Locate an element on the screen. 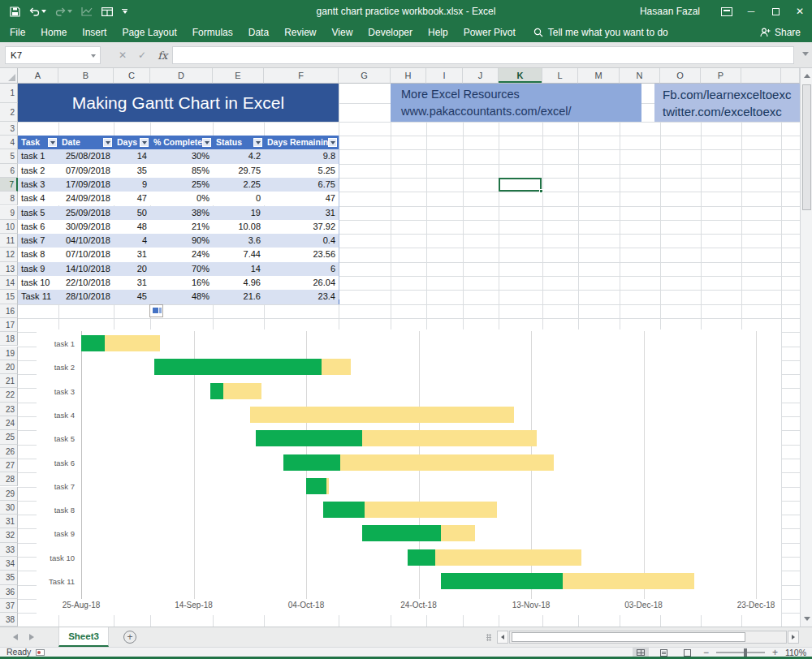 Image resolution: width=812 pixels, height=659 pixels. table-cell: 14 is located at coordinates (132, 156).